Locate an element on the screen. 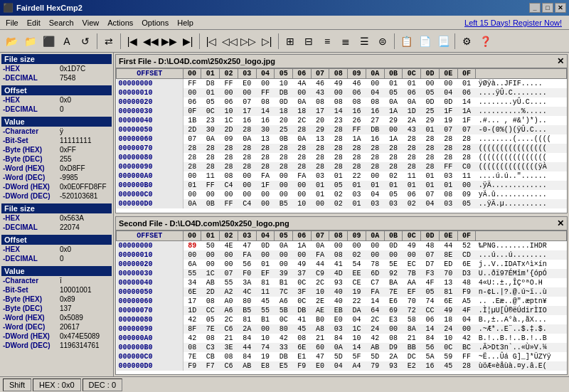  goto1-button: ⊞ is located at coordinates (290, 41).